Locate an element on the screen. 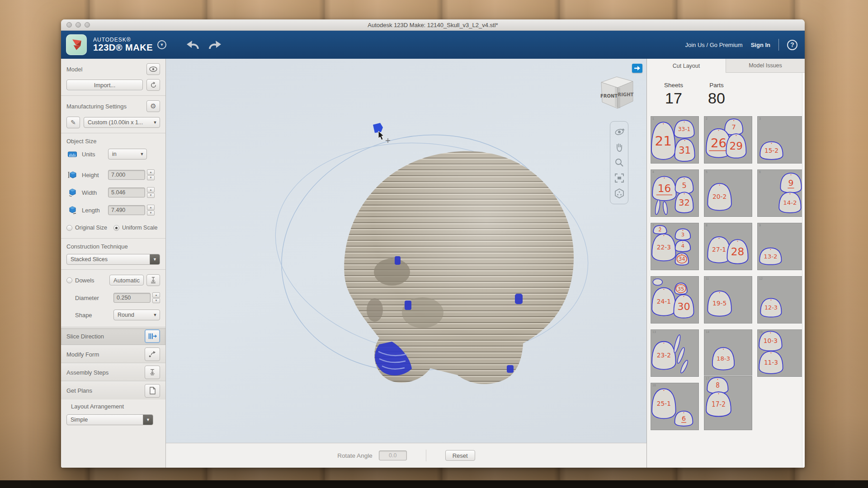 The image size is (868, 488). sheet-thumbnail: 416532 is located at coordinates (675, 193).